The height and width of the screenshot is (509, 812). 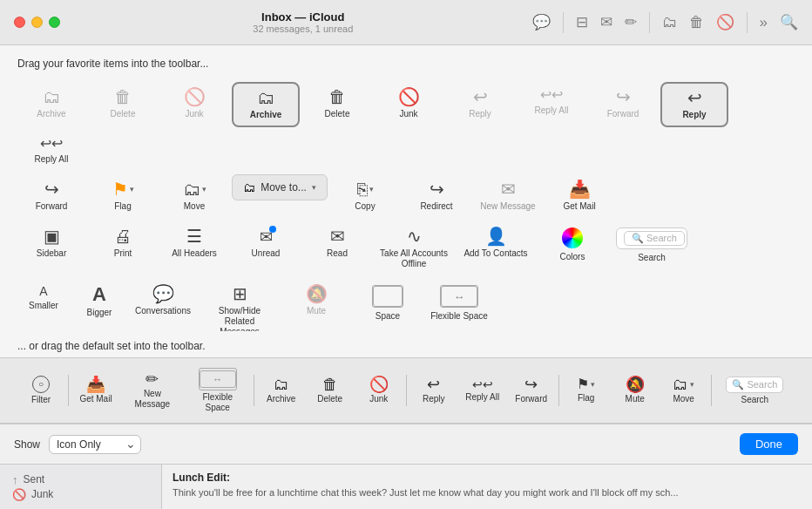 What do you see at coordinates (41, 390) in the screenshot?
I see `filter-default: ○ Filter` at bounding box center [41, 390].